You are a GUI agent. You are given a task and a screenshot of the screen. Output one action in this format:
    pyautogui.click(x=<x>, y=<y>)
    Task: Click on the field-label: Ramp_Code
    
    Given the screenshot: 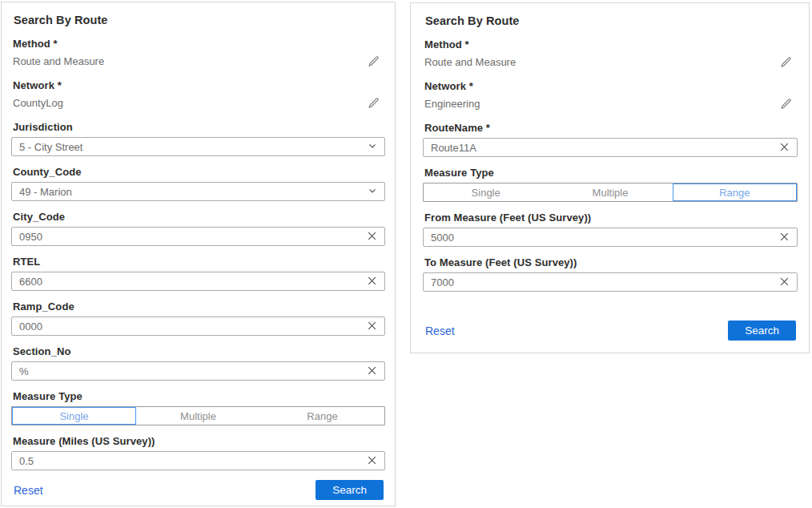 What is the action you would take?
    pyautogui.click(x=199, y=306)
    